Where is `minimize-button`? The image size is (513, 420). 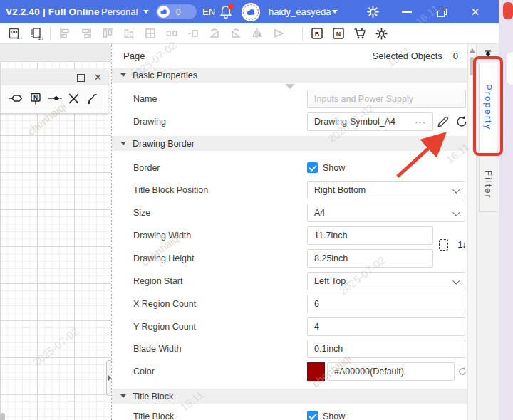 minimize-button is located at coordinates (407, 11).